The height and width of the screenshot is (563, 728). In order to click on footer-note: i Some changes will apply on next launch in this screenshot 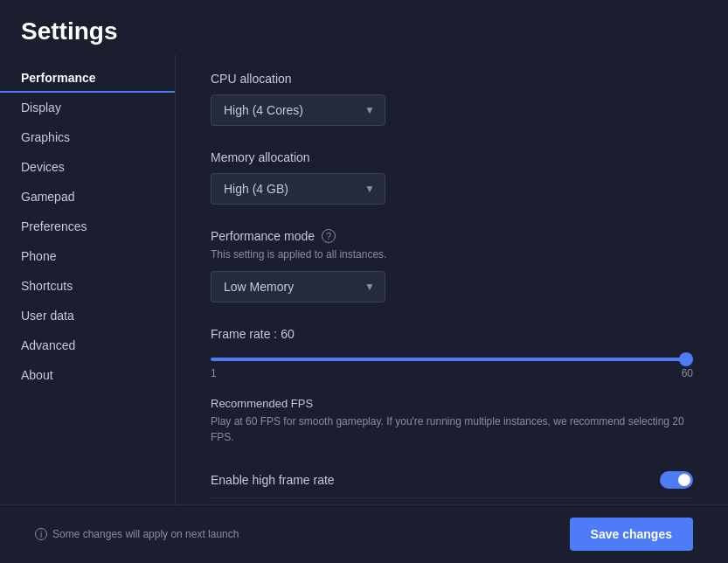, I will do `click(136, 534)`.